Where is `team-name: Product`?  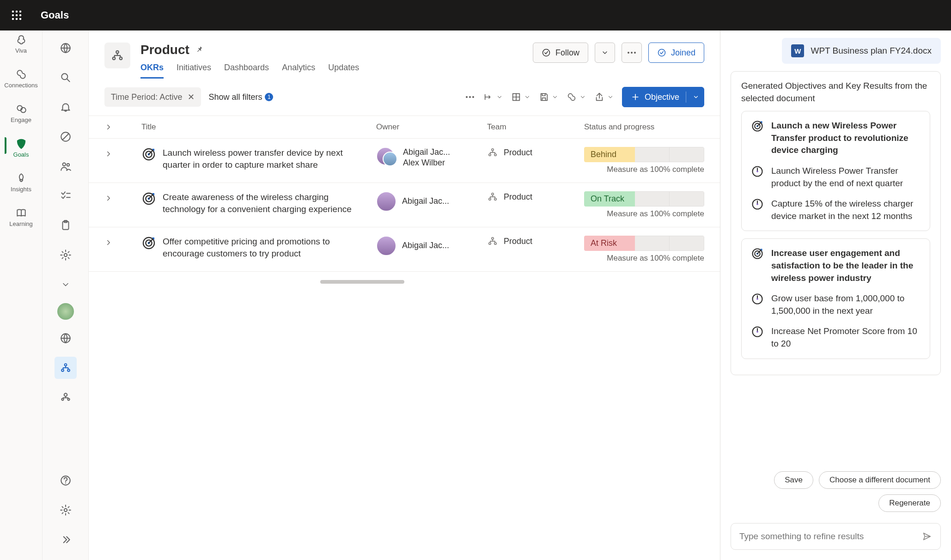 team-name: Product is located at coordinates (518, 197).